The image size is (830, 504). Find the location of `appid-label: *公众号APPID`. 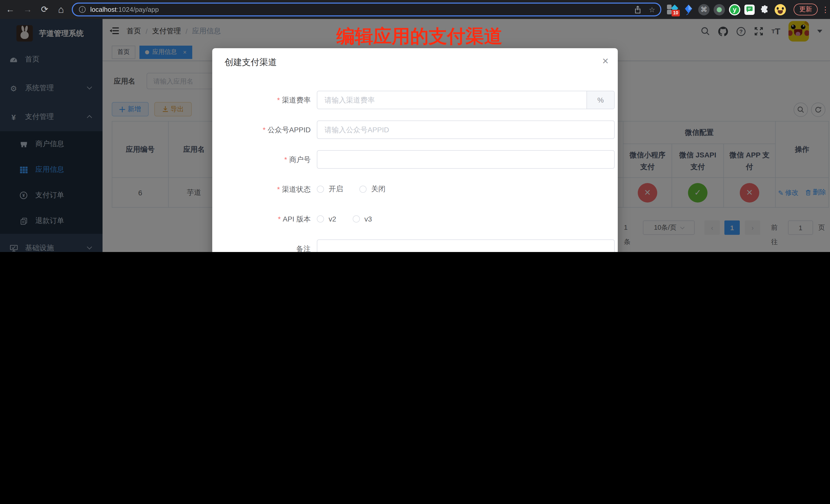

appid-label: *公众号APPID is located at coordinates (261, 130).